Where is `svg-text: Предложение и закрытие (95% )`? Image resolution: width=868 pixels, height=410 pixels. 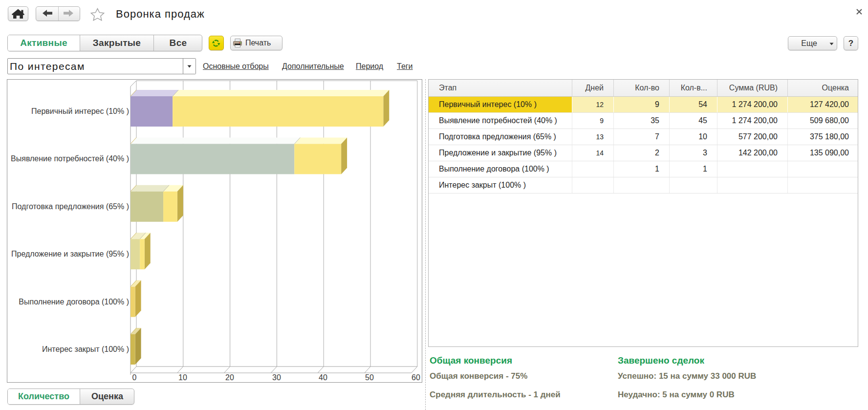 svg-text: Предложение и закрытие (95% ) is located at coordinates (70, 254).